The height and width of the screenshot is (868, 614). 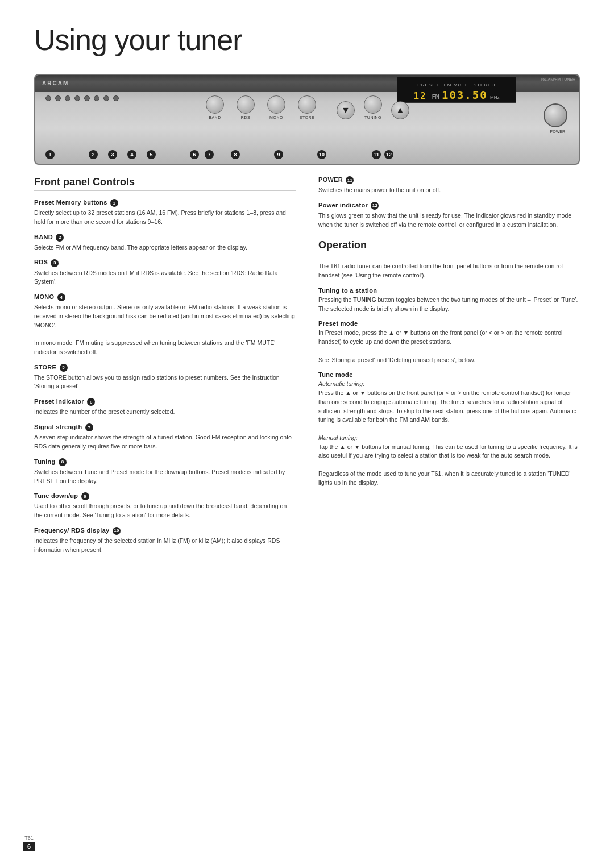 What do you see at coordinates (235, 155) in the screenshot?
I see `badge-8: 8` at bounding box center [235, 155].